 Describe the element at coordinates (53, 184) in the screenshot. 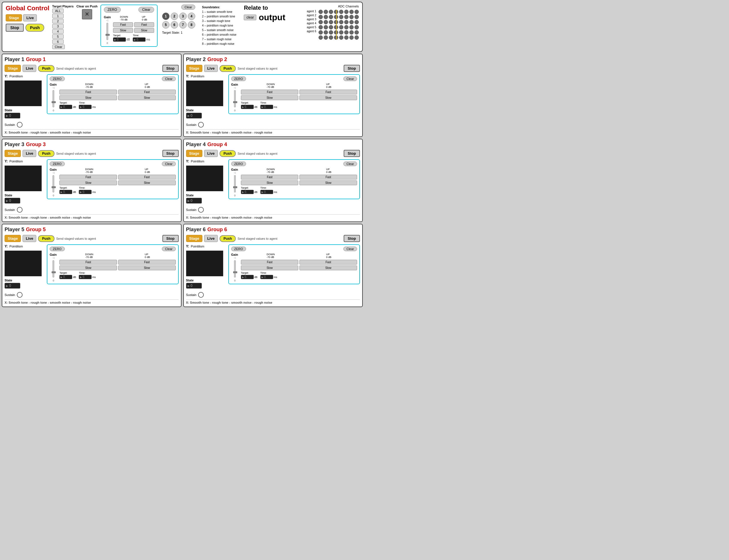

I see `player-3-gain-slider: ◁ 0` at that location.